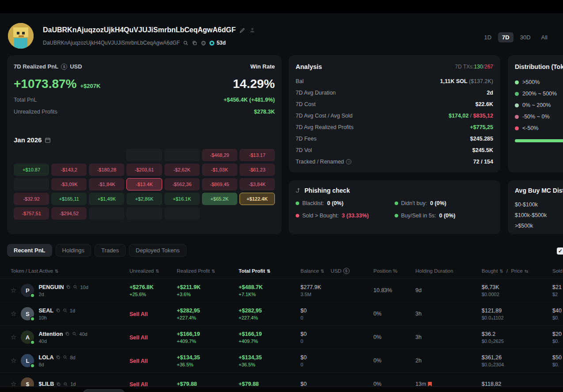 This screenshot has height=392, width=563. What do you see at coordinates (64, 67) in the screenshot?
I see `currency-toggle-icon: $` at bounding box center [64, 67].